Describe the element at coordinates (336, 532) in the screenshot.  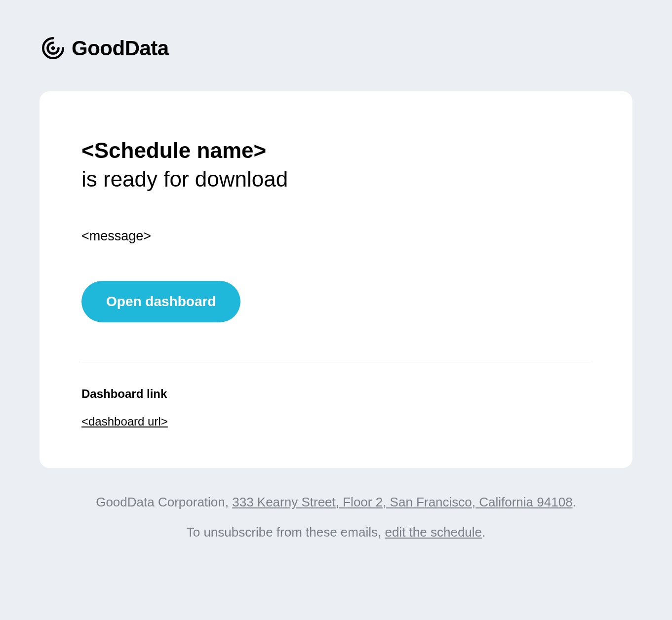
I see `footer-unsubscribe-line: To unsubscribe from these emails, edit t…` at that location.